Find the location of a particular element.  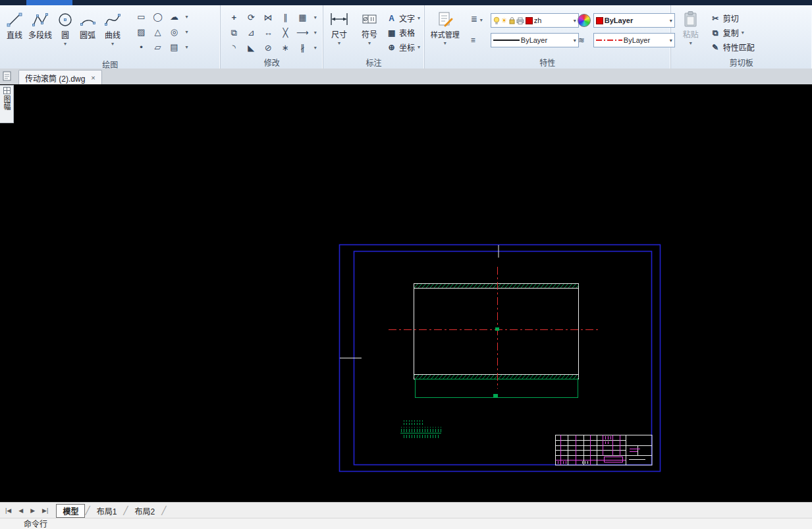

lineweight-combo: ByLayer ▾ is located at coordinates (535, 40).